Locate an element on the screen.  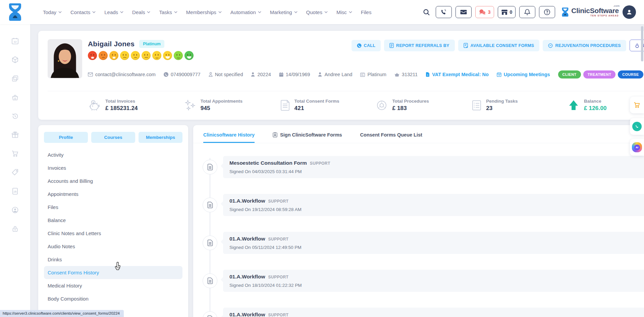
app-logo-icon is located at coordinates (15, 12).